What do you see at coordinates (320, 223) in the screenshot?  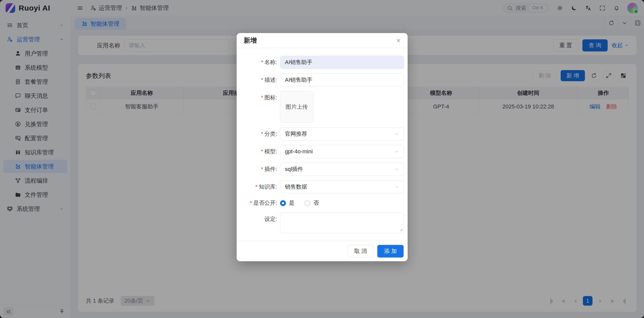 I see `field-setting: 设定:` at bounding box center [320, 223].